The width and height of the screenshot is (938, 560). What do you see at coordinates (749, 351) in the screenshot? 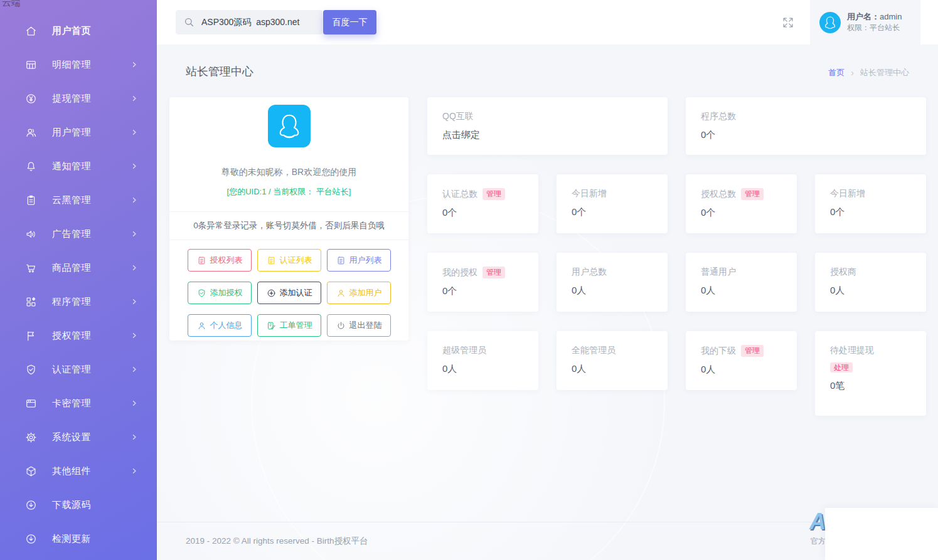
I see `stat-label-row: 我的下级管理` at bounding box center [749, 351].